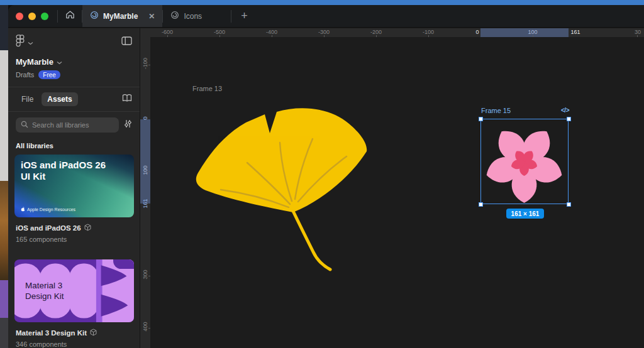  I want to click on selection-handle-ne, so click(569, 119).